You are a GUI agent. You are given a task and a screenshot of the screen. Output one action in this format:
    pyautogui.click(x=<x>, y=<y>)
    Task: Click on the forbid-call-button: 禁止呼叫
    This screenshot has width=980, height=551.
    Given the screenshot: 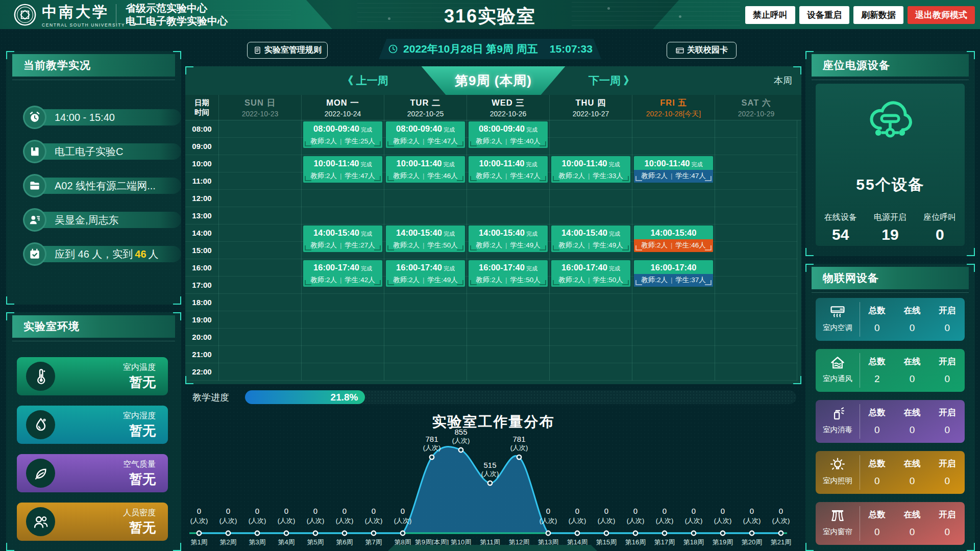 What is the action you would take?
    pyautogui.click(x=770, y=15)
    